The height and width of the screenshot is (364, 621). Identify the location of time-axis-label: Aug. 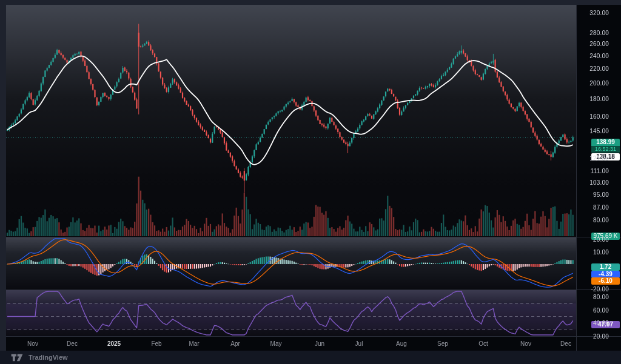
(401, 344).